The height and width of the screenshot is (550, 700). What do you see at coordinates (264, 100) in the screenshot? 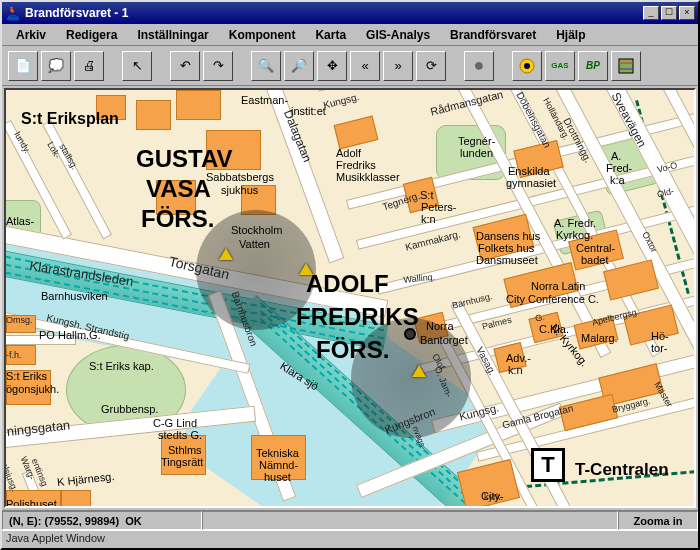
I see `map-label: Eastman-` at bounding box center [264, 100].